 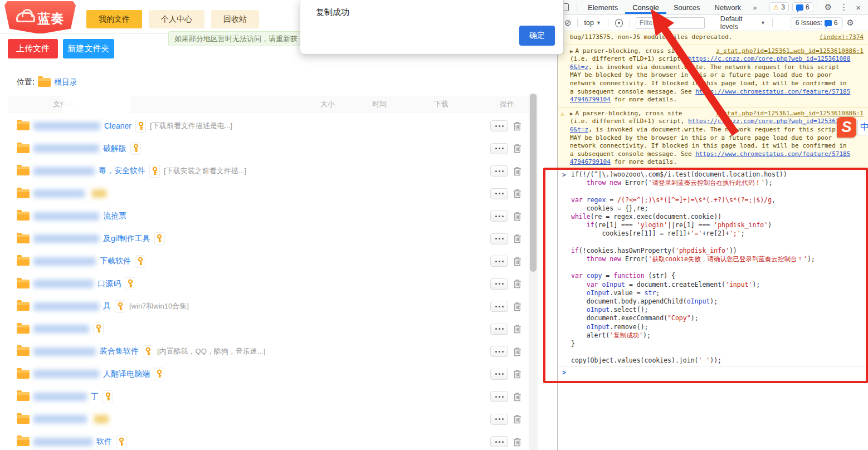 I want to click on tab-console: Console, so click(x=646, y=7).